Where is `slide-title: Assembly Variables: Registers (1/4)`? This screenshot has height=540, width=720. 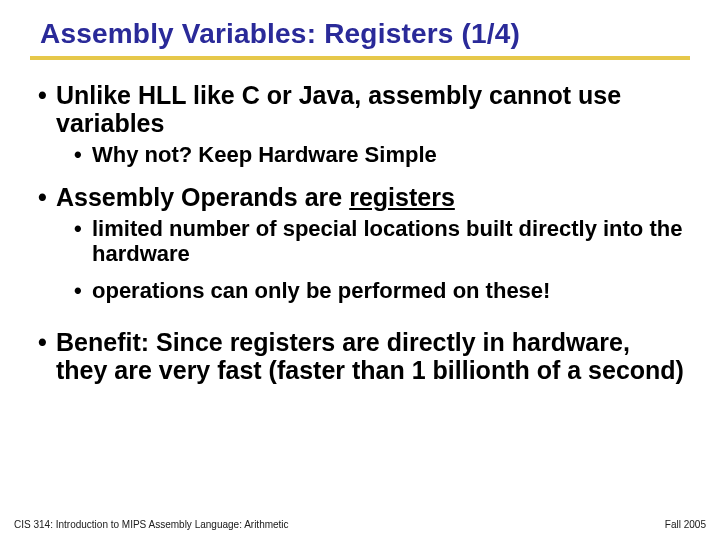 slide-title: Assembly Variables: Registers (1/4) is located at coordinates (360, 37).